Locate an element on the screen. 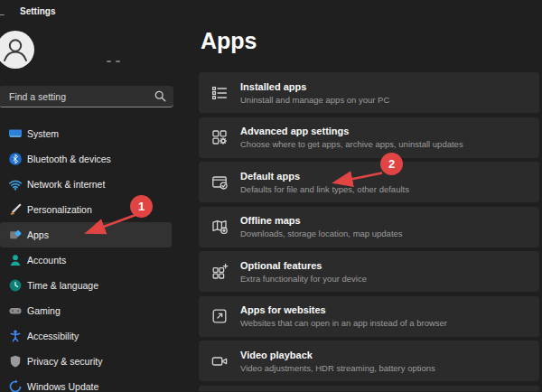  card-title: Video playback is located at coordinates (338, 356).